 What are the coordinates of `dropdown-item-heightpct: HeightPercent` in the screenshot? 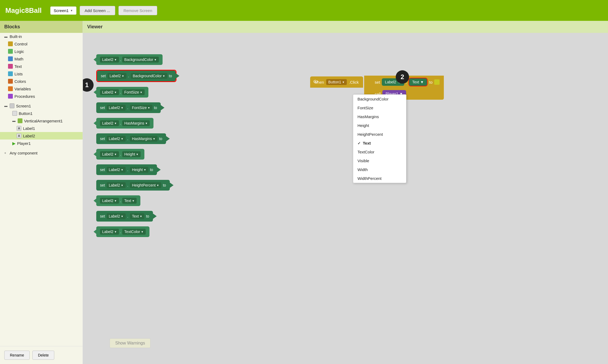 It's located at (380, 134).